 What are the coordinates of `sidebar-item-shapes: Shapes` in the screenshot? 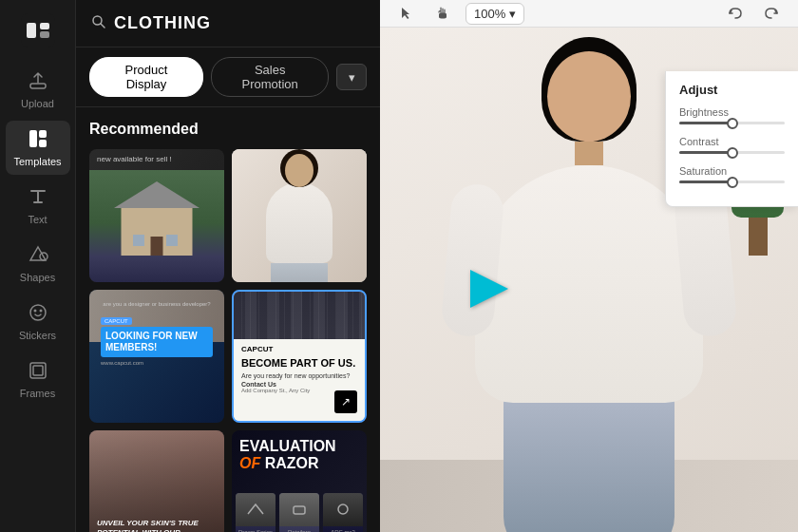 It's located at (38, 264).